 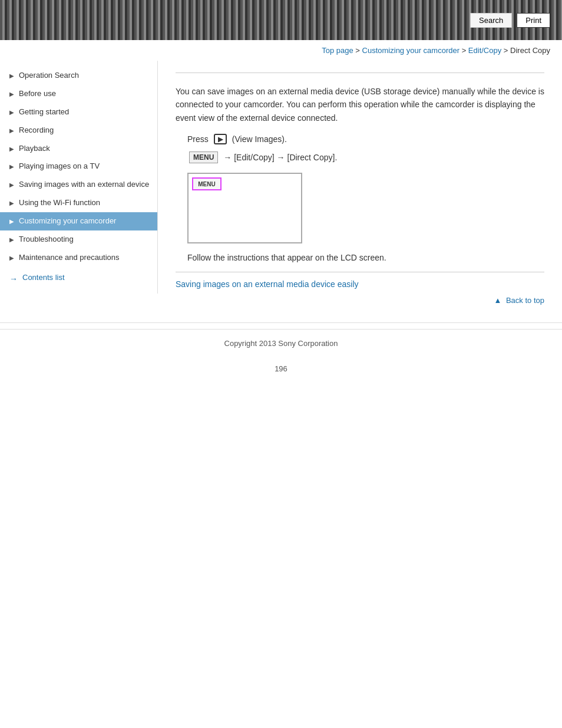 What do you see at coordinates (79, 94) in the screenshot?
I see `sidebar-item-before-use: ▶ Before use` at bounding box center [79, 94].